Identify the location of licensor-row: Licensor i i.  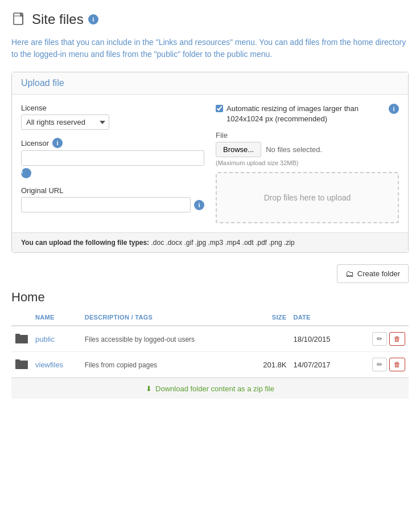
(113, 158).